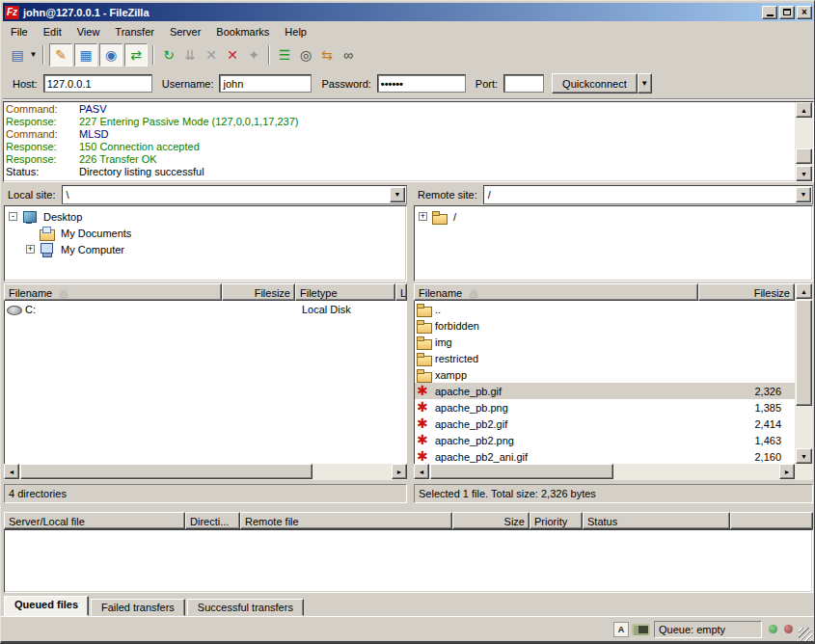  I want to click on remote-file-row: apache_pb2_ani.gif 2,160, so click(605, 456).